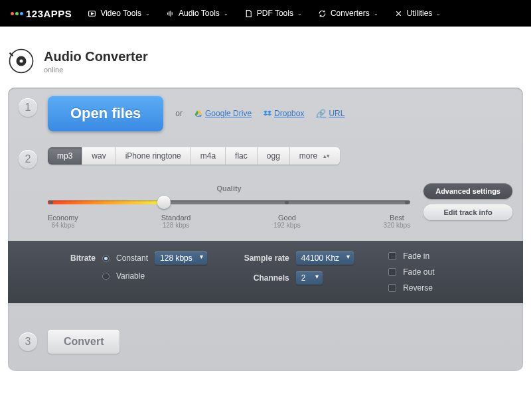  I want to click on sample-rate-select: 44100 Khz, so click(325, 258).